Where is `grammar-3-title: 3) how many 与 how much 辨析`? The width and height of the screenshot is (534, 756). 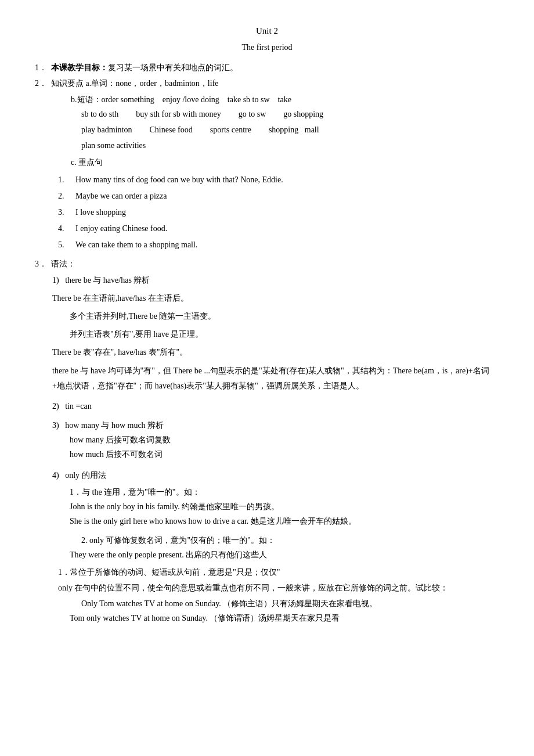 grammar-3-title: 3) how many 与 how much 辨析 is located at coordinates (276, 425).